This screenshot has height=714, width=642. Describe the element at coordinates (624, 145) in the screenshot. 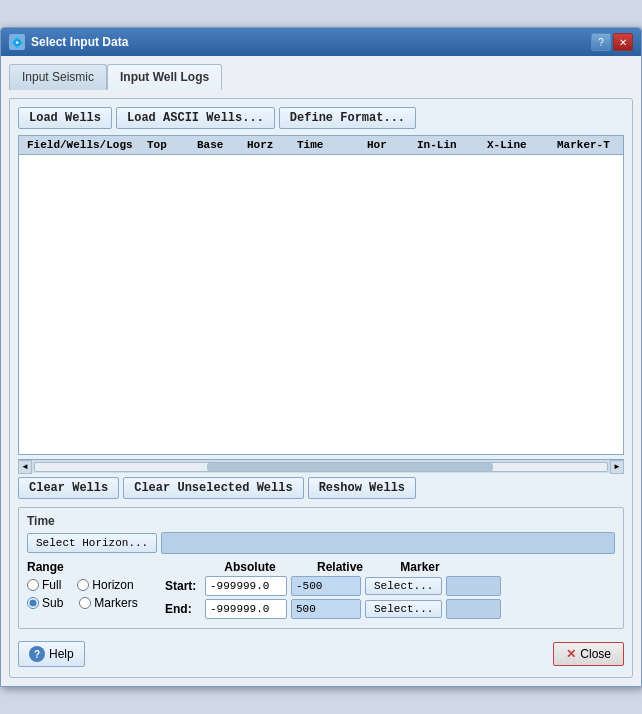

I see `col-marker: Marker-` at that location.